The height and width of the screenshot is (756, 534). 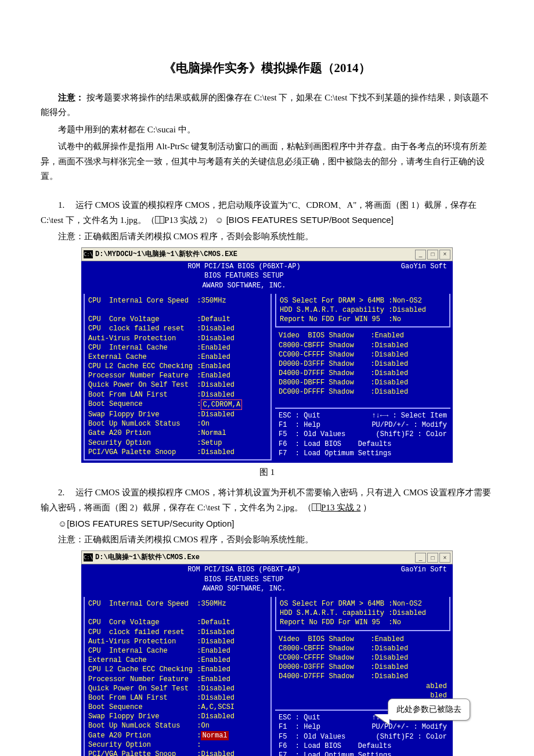 I want to click on bios-setting-row: Security Option : Setup, so click(x=178, y=443).